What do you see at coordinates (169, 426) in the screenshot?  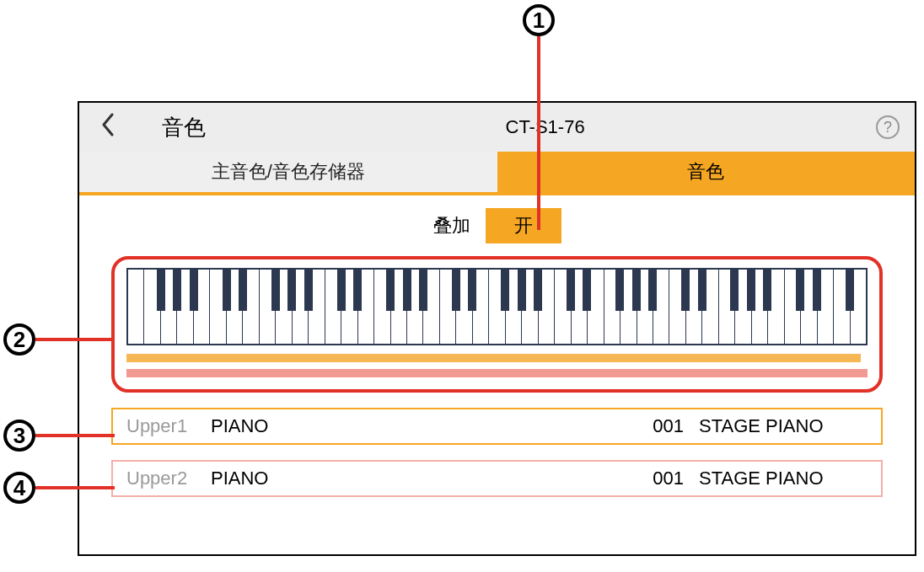 I see `part-label: Upper1` at bounding box center [169, 426].